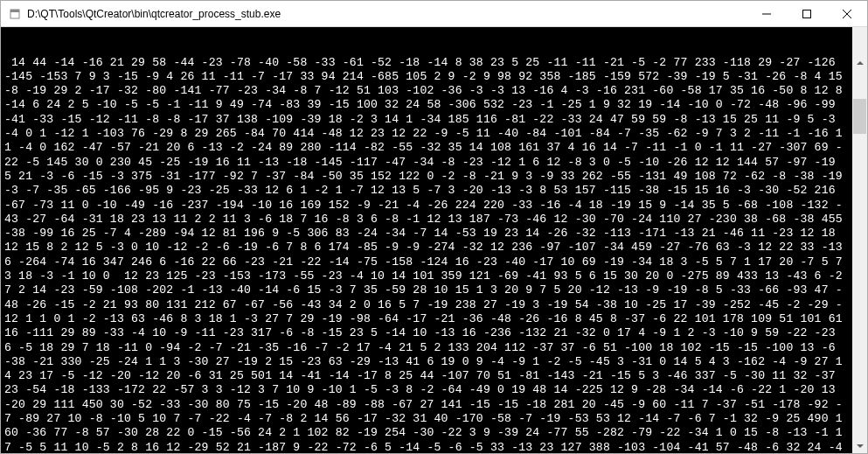  What do you see at coordinates (860, 116) in the screenshot?
I see `scroll-thumb` at bounding box center [860, 116].